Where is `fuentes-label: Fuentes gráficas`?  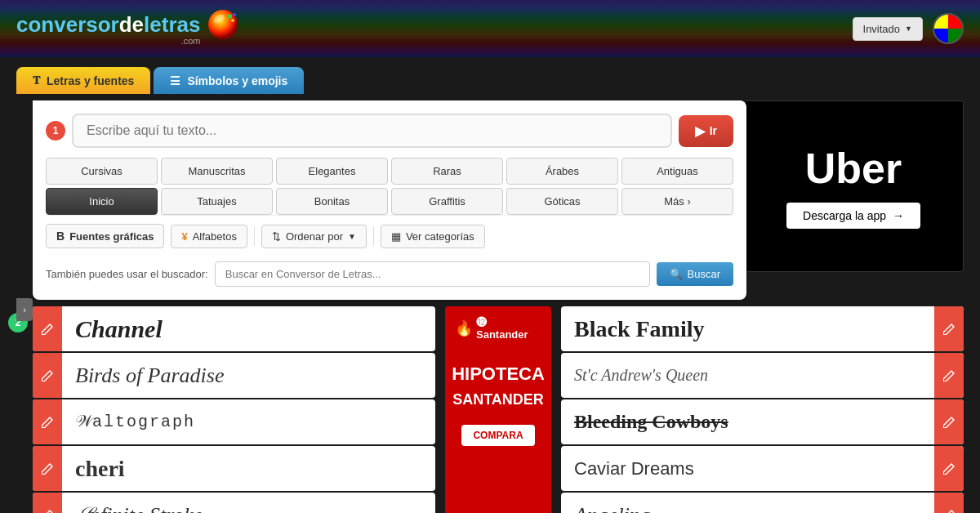
fuentes-label: Fuentes gráficas is located at coordinates (111, 237).